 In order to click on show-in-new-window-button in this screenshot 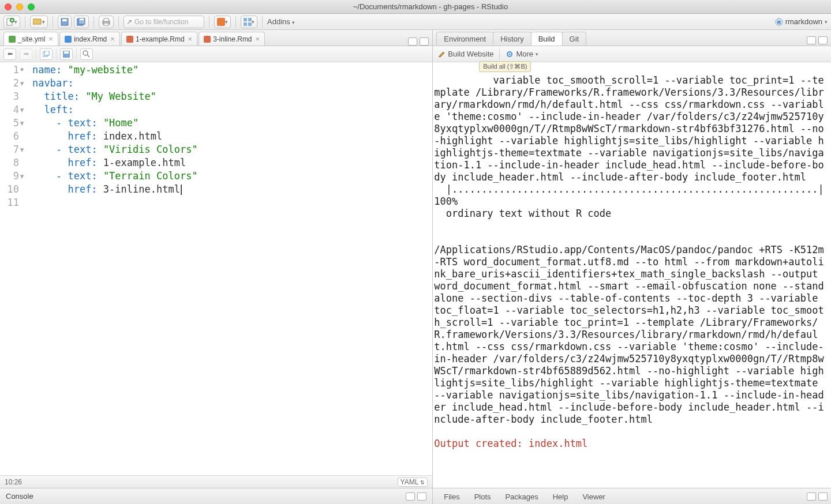, I will do `click(46, 54)`.